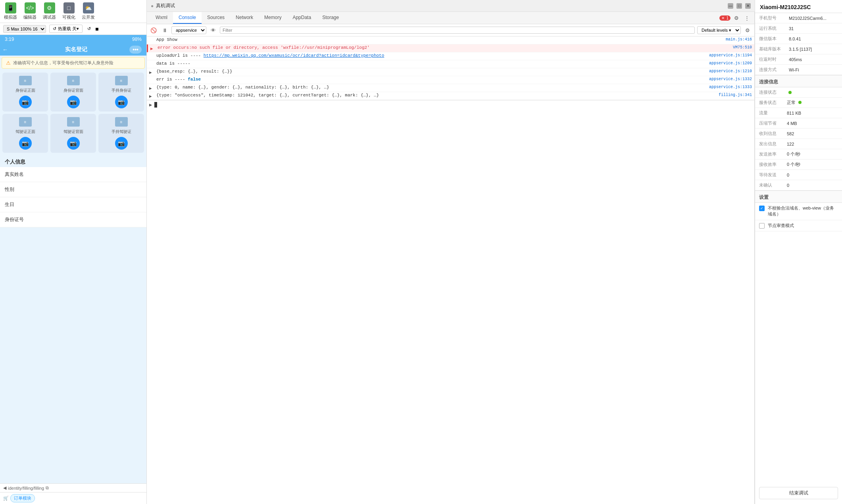 The image size is (842, 504). I want to click on tab-console: Console, so click(187, 18).